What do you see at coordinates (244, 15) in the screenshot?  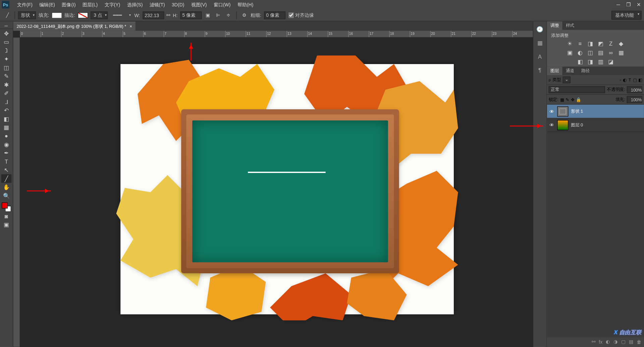 I see `gear-icon: ⚙` at bounding box center [244, 15].